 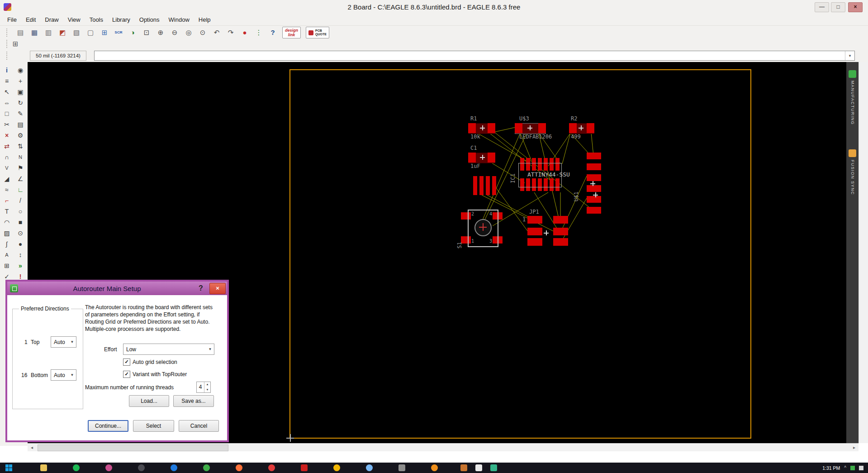 I want to click on cam-processor-icon: ◩, so click(x=62, y=33).